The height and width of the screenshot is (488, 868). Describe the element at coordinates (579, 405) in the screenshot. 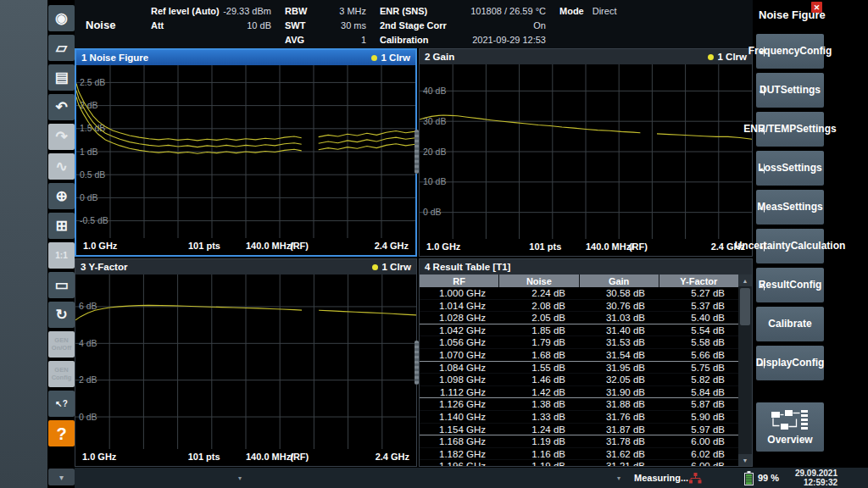

I see `table-row: 1.126 GHz1.38 dB31.88 dB5.87 dB` at that location.